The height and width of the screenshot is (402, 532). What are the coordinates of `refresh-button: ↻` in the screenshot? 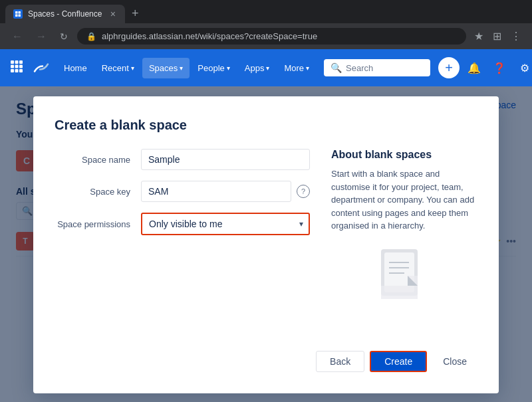 It's located at (64, 37).